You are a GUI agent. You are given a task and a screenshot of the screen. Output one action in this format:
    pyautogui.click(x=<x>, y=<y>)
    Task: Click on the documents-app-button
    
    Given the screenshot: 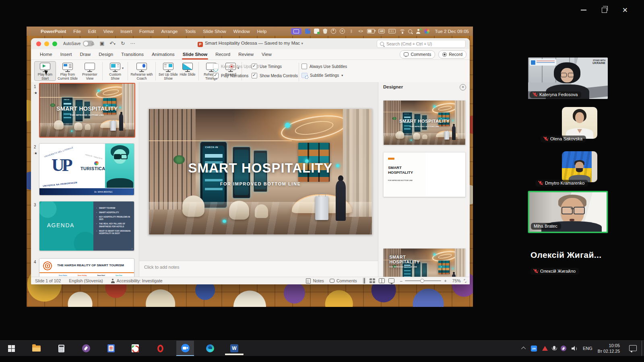 What is the action you would take?
    pyautogui.click(x=111, y=348)
    